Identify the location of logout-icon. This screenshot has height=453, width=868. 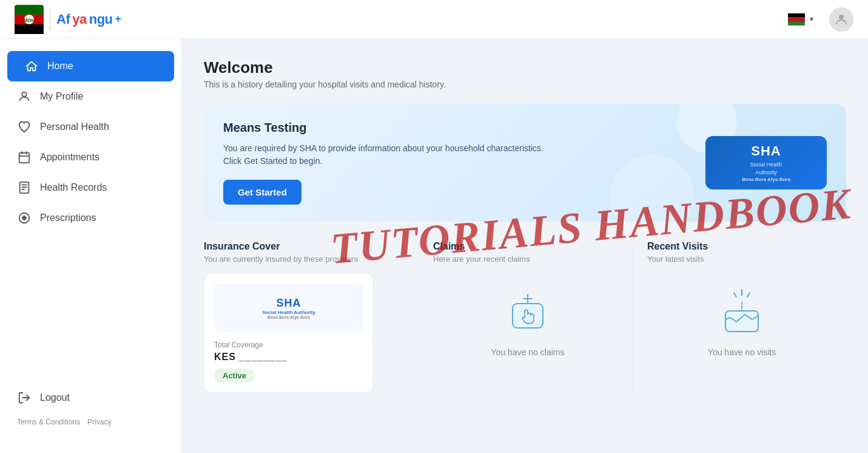
(24, 398).